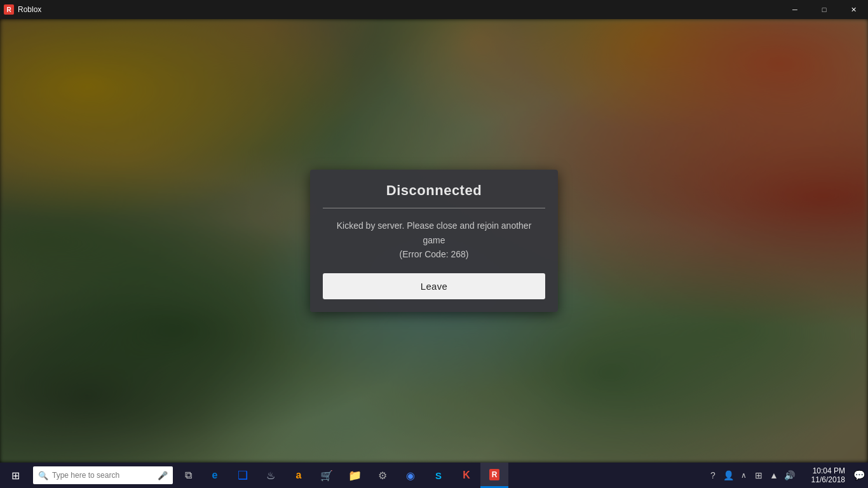  What do you see at coordinates (355, 475) in the screenshot?
I see `taskbar-app-folder: 📁` at bounding box center [355, 475].